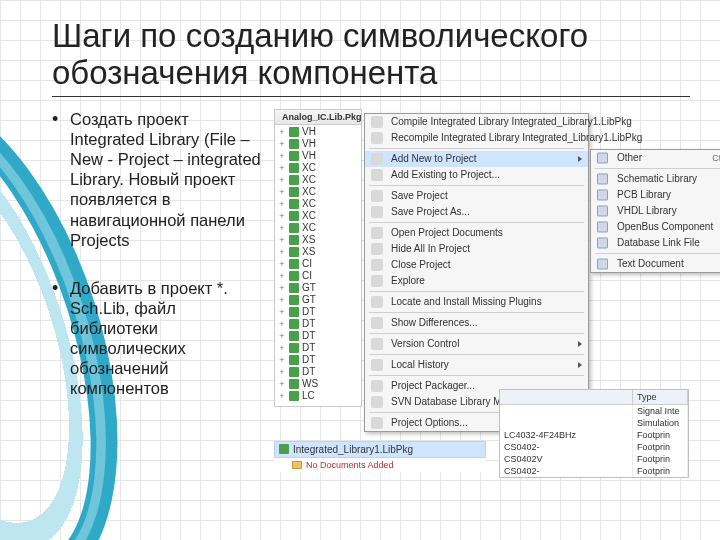  Describe the element at coordinates (476, 233) in the screenshot. I see `context-menu-item: Open Project Documents` at that location.